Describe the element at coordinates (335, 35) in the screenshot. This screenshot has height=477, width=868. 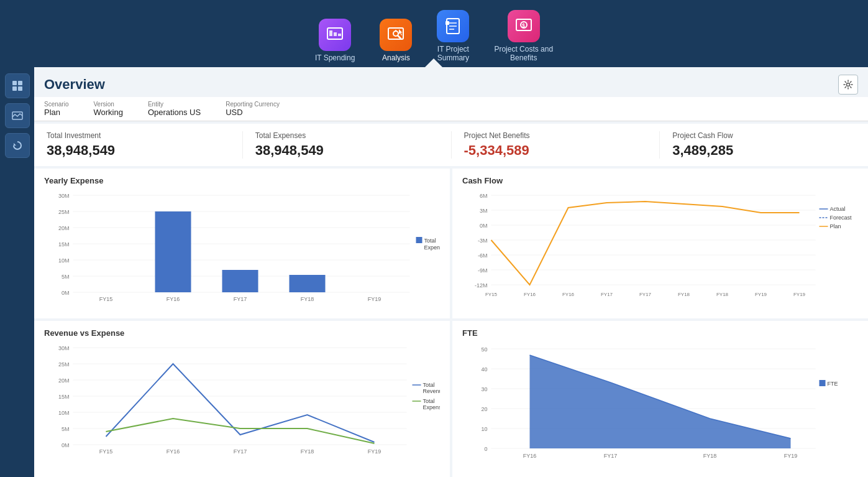
I see `it-spending-icon` at that location.